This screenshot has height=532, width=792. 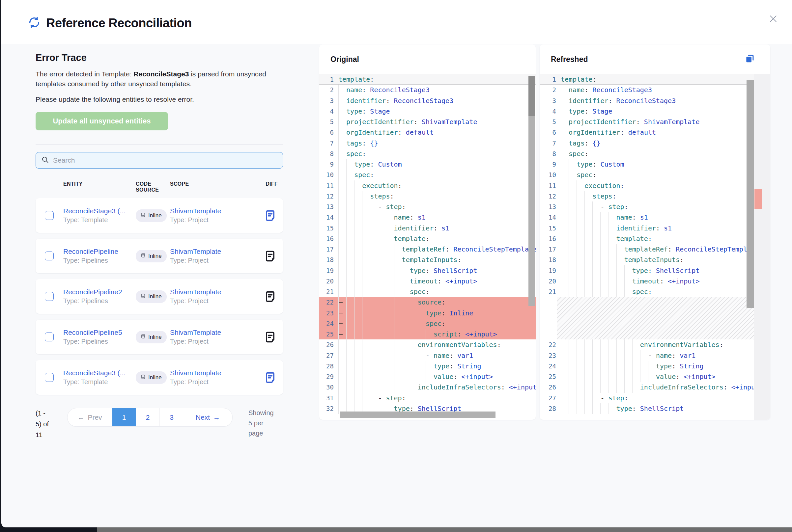 What do you see at coordinates (418, 415) in the screenshot?
I see `original-horizontal-scrollbar` at bounding box center [418, 415].